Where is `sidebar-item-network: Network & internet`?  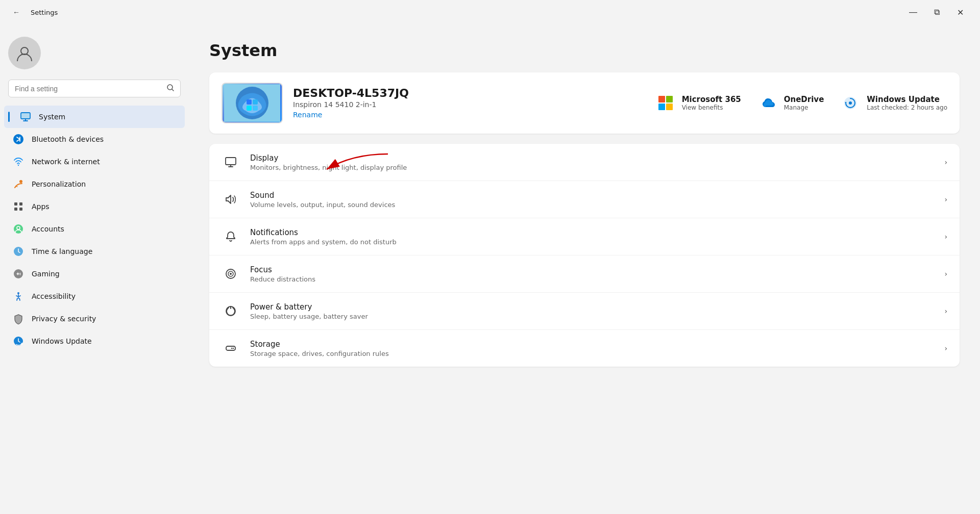 sidebar-item-network: Network & internet is located at coordinates (94, 162).